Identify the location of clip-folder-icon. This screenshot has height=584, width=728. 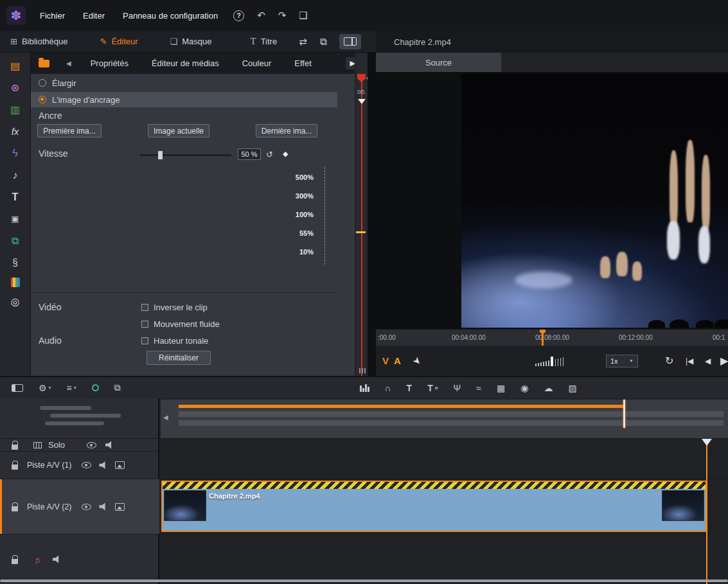
(44, 64).